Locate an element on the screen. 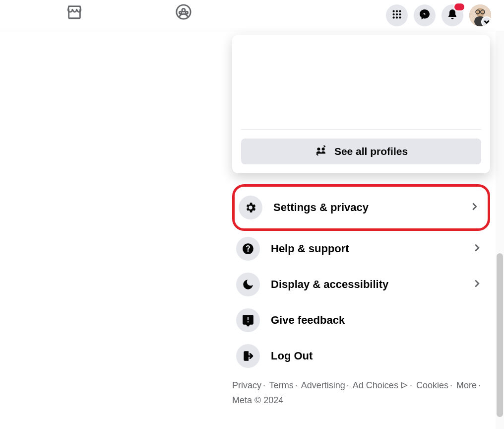 The height and width of the screenshot is (429, 504). scrollbar is located at coordinates (500, 230).